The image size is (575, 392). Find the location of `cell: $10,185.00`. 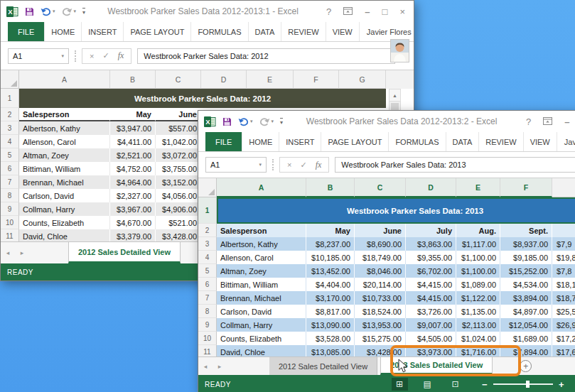

cell: $10,185.00 is located at coordinates (331, 257).